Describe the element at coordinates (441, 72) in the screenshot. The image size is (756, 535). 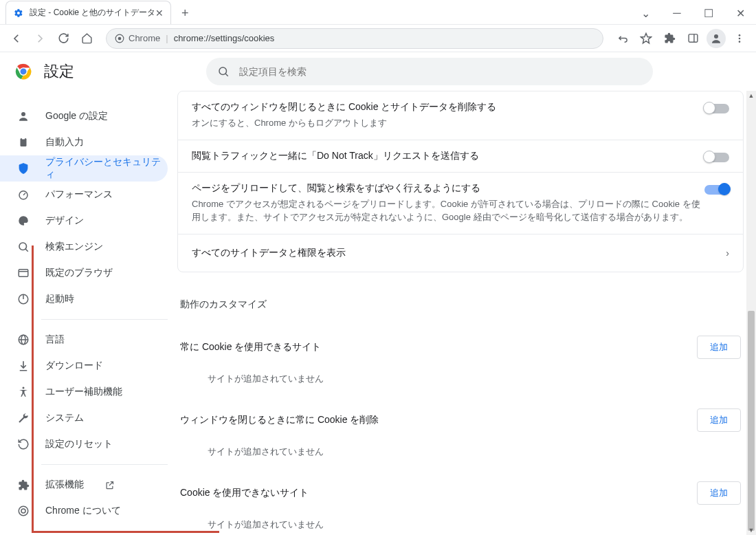
I see `search-input` at that location.